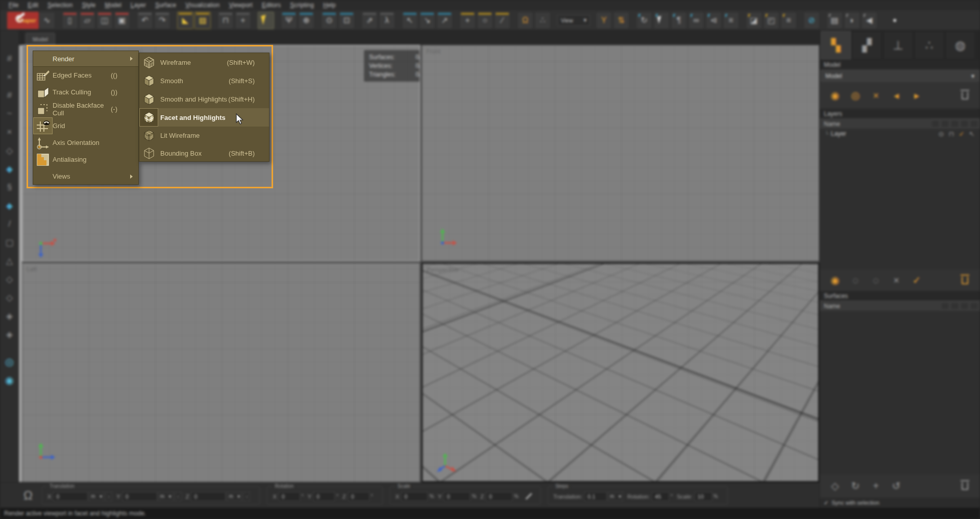  I want to click on menu-item-antialiasing: Antialiasing, so click(86, 159).